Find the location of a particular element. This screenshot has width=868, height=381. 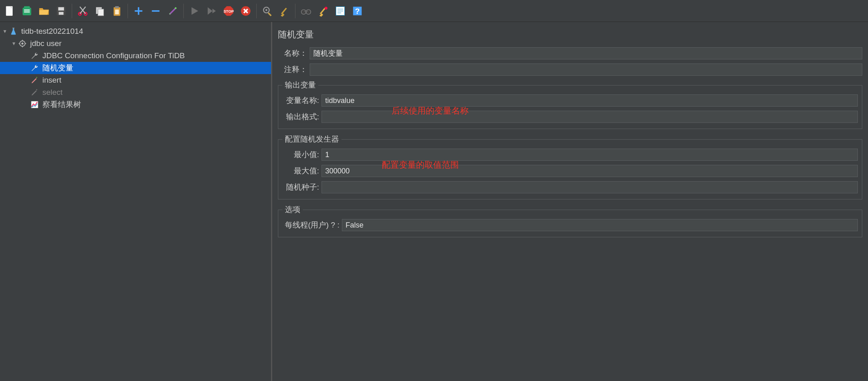

name-label: 名称： is located at coordinates (293, 53).